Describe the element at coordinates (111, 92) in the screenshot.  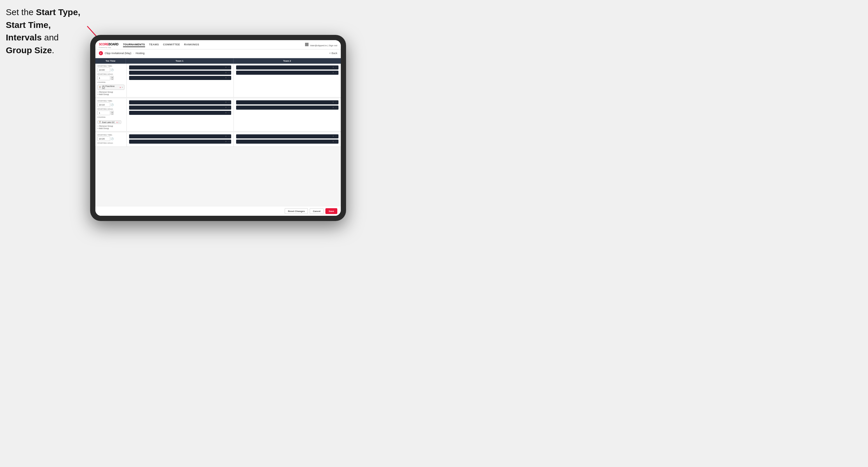
I see `remove-group-btn-1: ○ Remove Group` at that location.